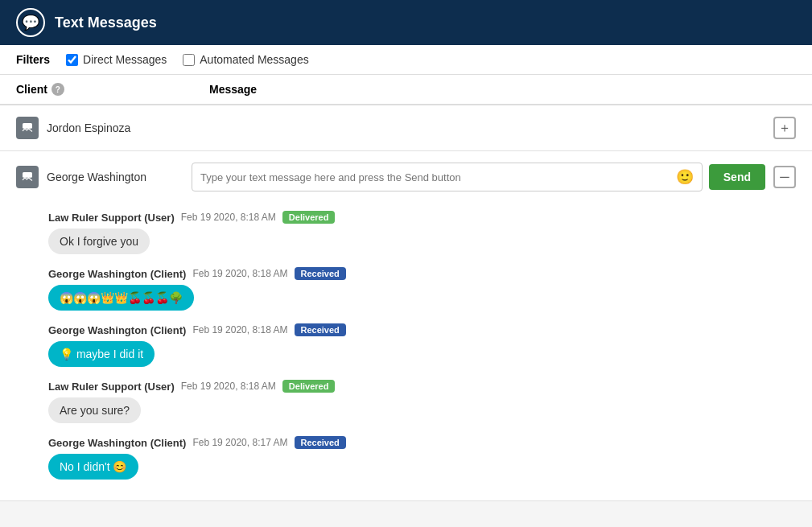 This screenshot has height=527, width=812. I want to click on message-bubble: Ok I forgive you, so click(99, 241).